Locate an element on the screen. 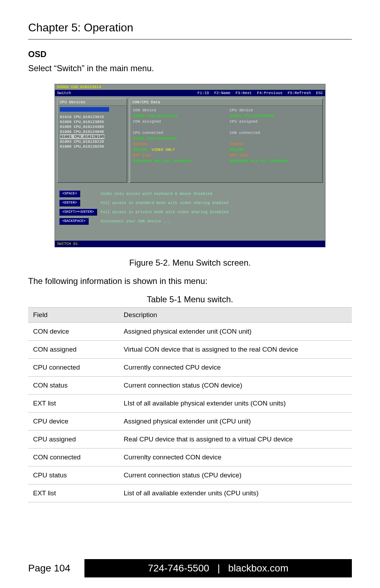  con-assigned-label: CON assigned is located at coordinates (178, 122).